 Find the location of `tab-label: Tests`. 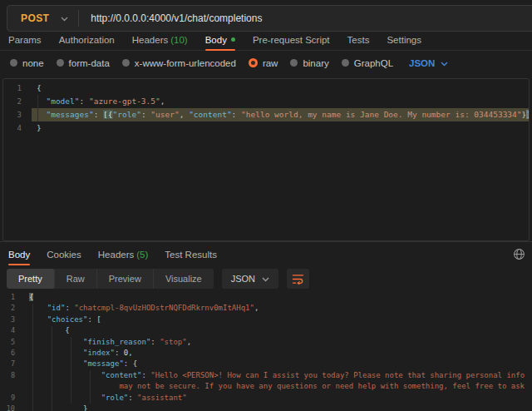

tab-label: Tests is located at coordinates (359, 40).